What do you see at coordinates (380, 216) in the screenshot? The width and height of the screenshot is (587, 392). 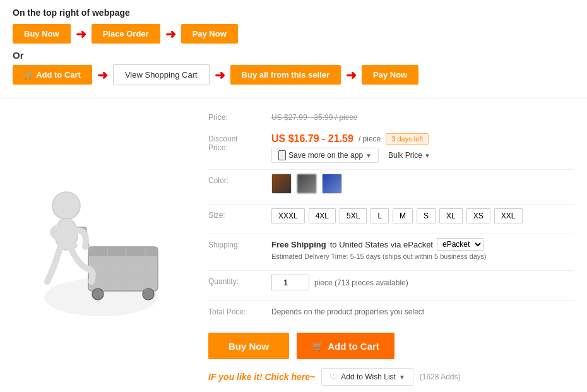 I see `size-l: L` at bounding box center [380, 216].